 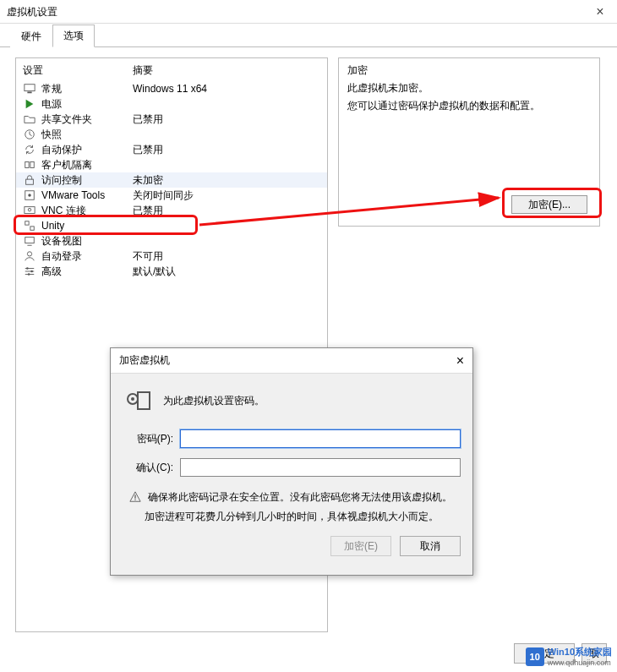 I want to click on setting-label: 设备视图, so click(x=87, y=242).